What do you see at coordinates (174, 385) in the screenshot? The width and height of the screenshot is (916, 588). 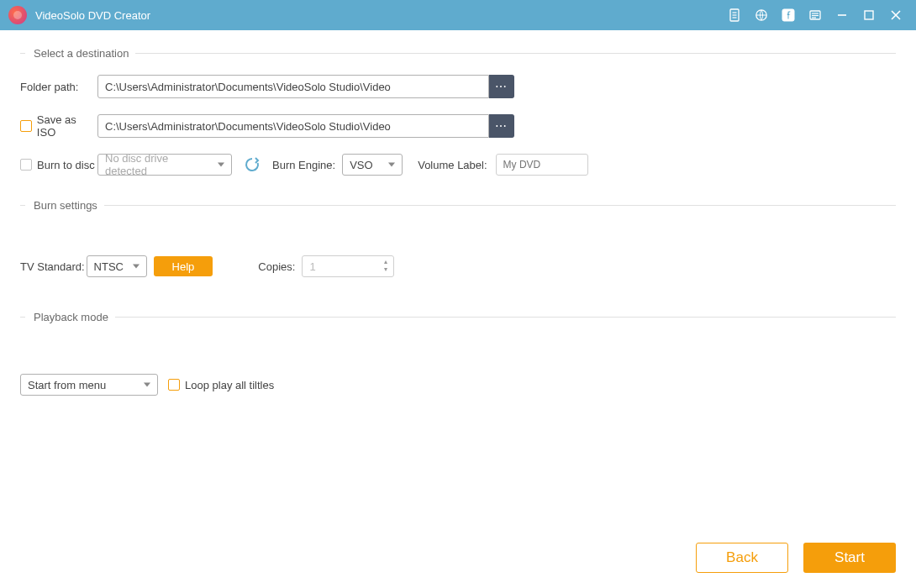 I see `loop-play-checkbox` at bounding box center [174, 385].